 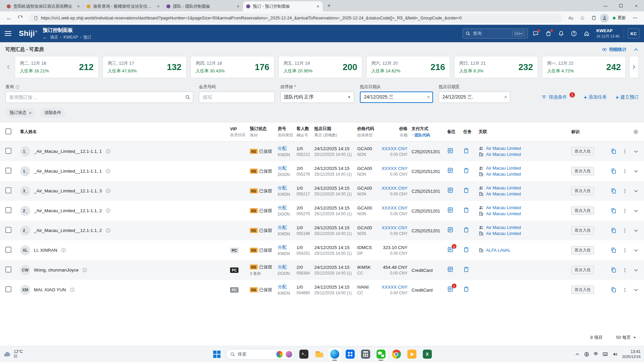 I want to click on collapse-section-icon, so click(x=636, y=50).